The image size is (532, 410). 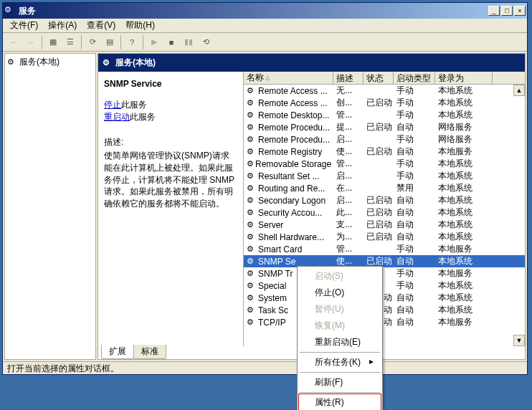 What do you see at coordinates (288, 77) in the screenshot?
I see `col-name: 名称△` at bounding box center [288, 77].